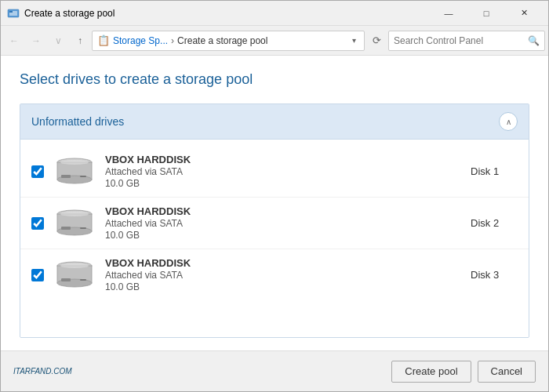 The image size is (549, 392). I want to click on search-box: 🔍, so click(467, 41).